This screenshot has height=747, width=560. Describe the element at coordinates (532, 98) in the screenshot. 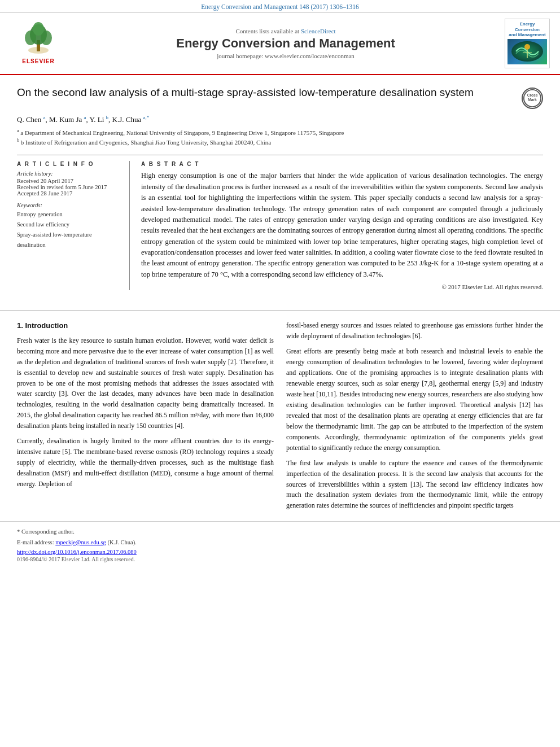

I see `crossmark-badge: Cross Mark` at that location.